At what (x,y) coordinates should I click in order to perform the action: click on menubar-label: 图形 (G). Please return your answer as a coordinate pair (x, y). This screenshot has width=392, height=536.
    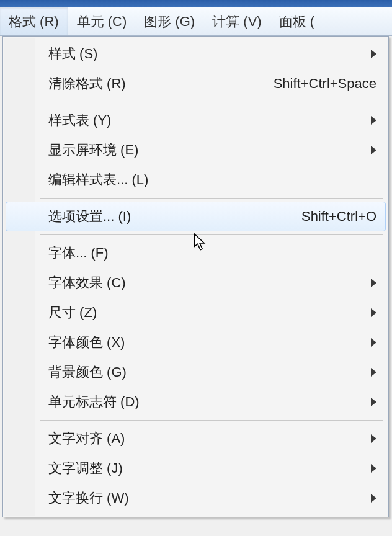
    Looking at the image, I should click on (169, 22).